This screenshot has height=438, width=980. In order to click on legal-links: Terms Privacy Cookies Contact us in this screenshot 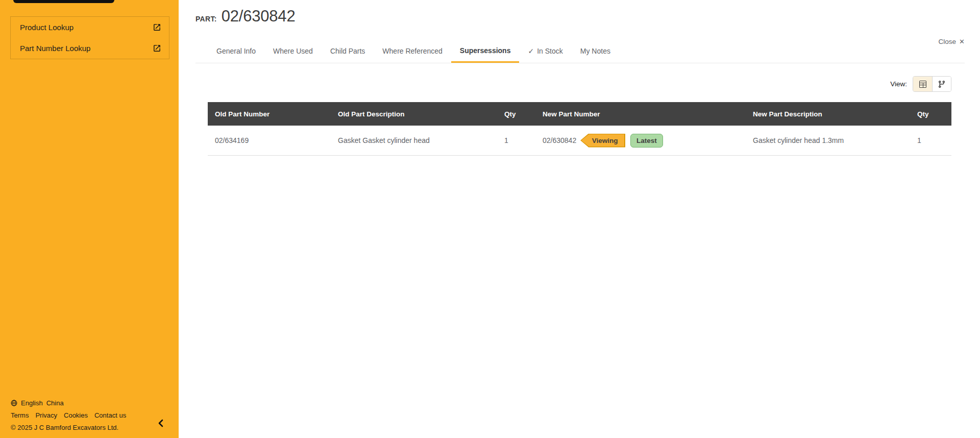, I will do `click(68, 416)`.